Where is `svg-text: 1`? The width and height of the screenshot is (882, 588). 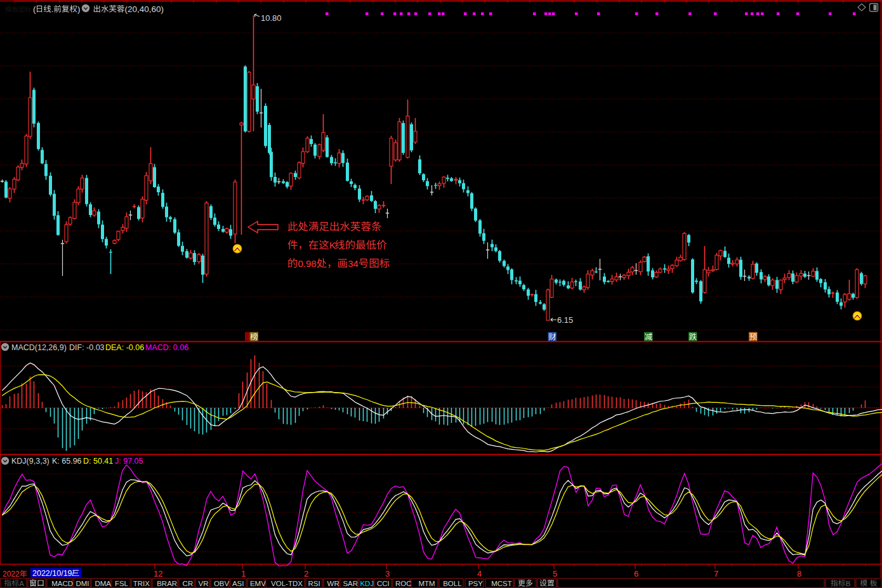
svg-text: 1 is located at coordinates (244, 573).